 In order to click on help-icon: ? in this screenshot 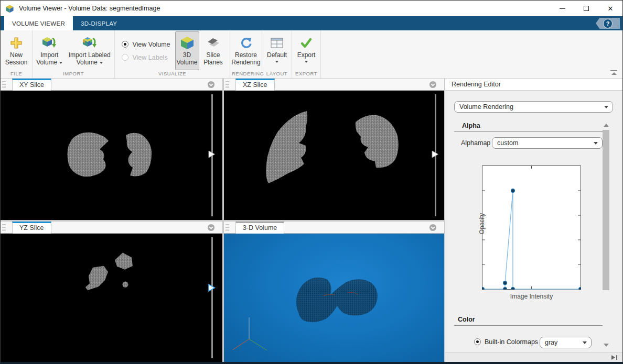, I will do `click(608, 24)`.